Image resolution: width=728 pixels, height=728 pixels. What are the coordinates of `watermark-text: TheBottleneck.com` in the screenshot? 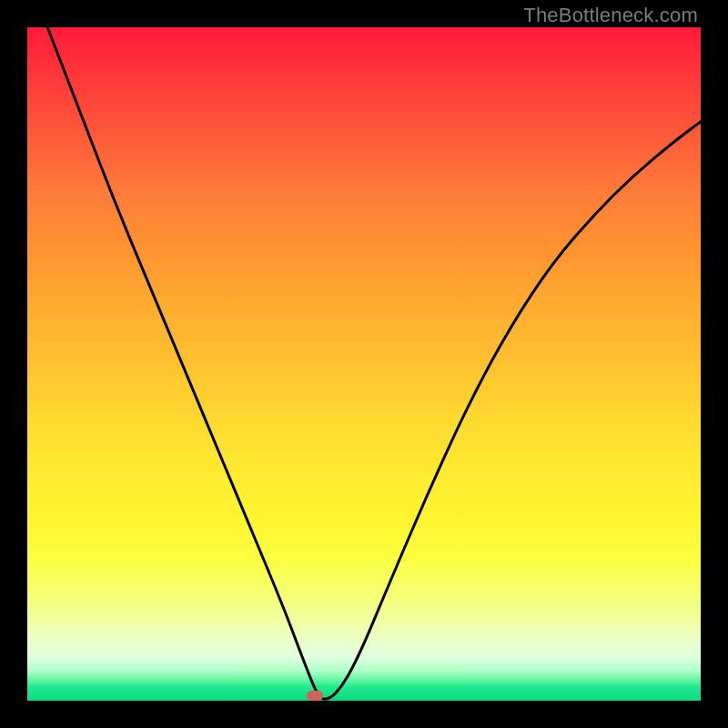 It's located at (611, 15).